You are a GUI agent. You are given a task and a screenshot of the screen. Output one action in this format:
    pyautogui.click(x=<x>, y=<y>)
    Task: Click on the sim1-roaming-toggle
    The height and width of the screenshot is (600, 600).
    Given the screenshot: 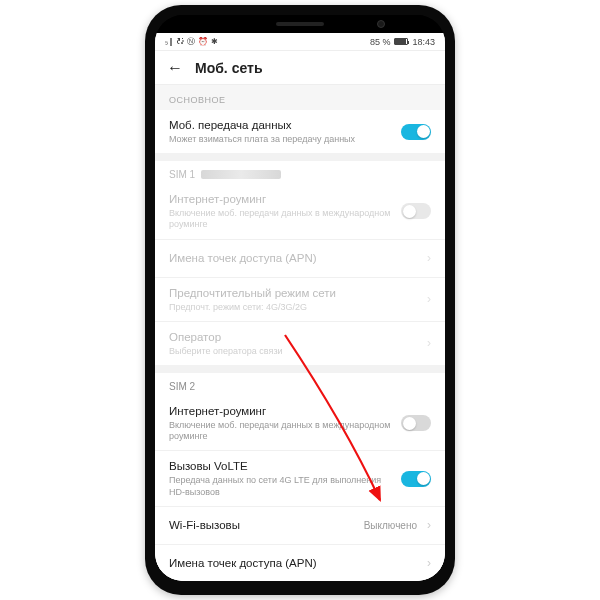 What is the action you would take?
    pyautogui.click(x=416, y=211)
    